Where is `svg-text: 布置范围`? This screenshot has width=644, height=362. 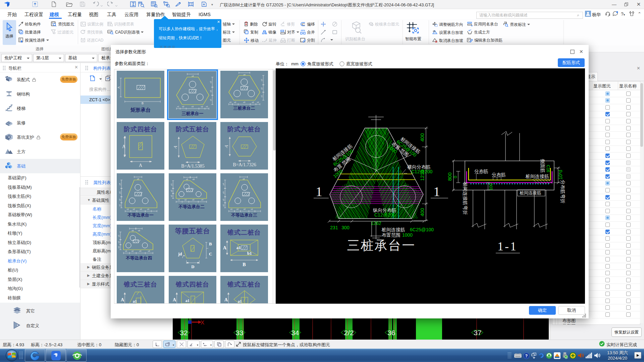
svg-text: 布置范围 is located at coordinates (391, 235).